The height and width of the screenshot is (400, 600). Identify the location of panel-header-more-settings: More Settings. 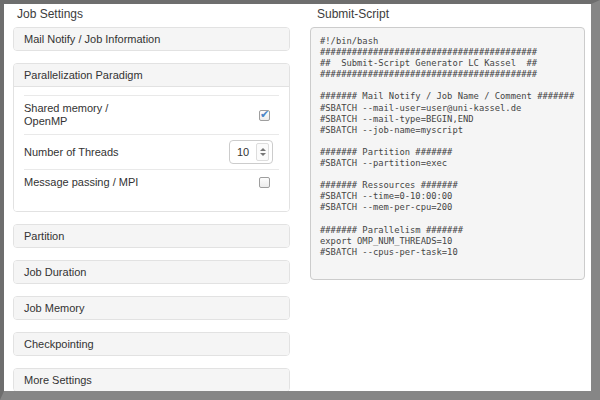
(152, 380).